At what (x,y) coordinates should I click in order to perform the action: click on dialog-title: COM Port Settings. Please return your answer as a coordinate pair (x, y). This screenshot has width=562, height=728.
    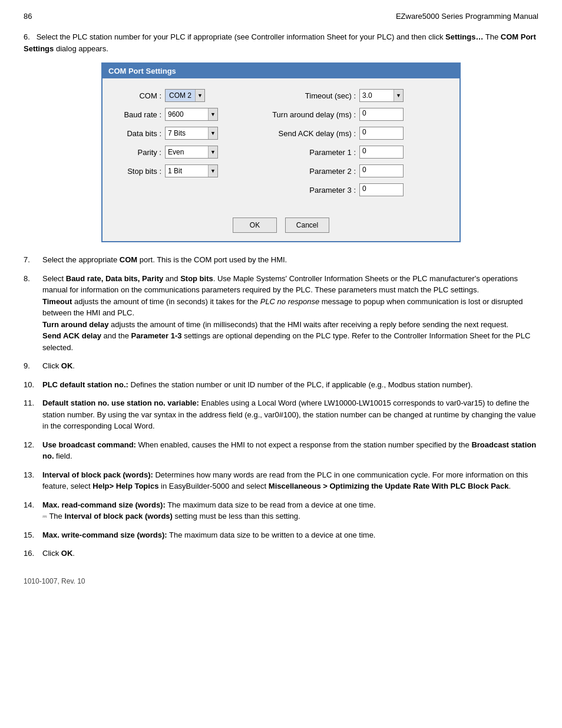
    Looking at the image, I should click on (143, 71).